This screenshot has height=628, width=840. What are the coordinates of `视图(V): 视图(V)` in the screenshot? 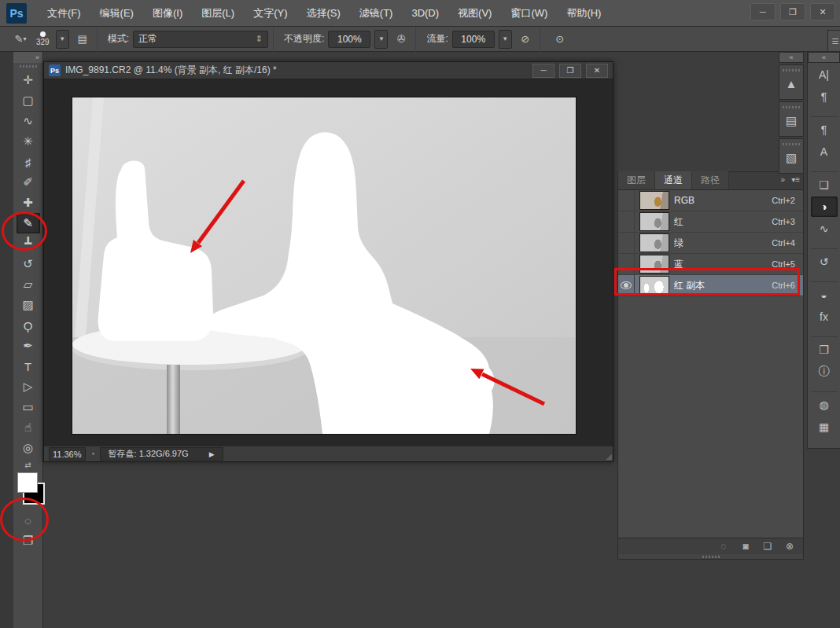 It's located at (475, 13).